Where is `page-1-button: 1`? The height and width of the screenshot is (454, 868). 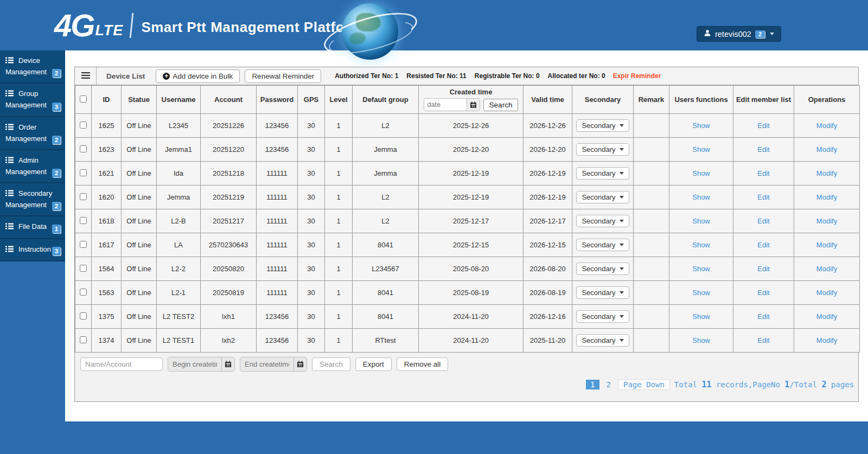
page-1-button: 1 is located at coordinates (592, 385).